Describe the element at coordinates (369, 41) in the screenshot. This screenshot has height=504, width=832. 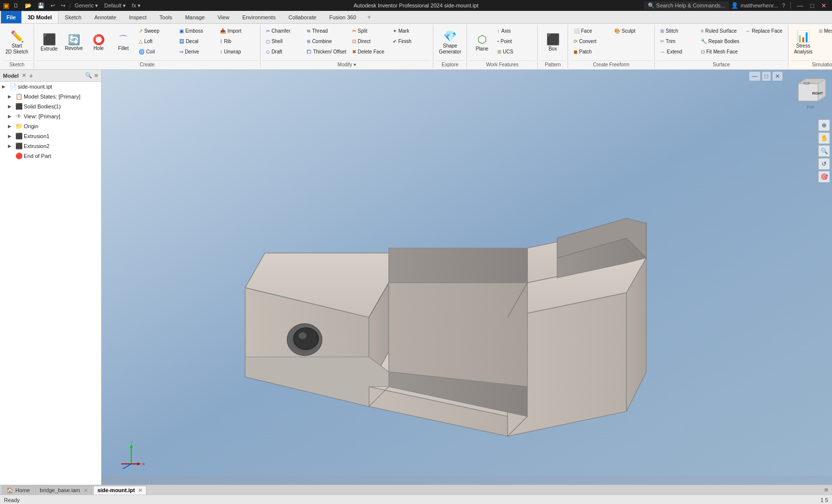
I see `direct-btn: ⊡Direct` at that location.